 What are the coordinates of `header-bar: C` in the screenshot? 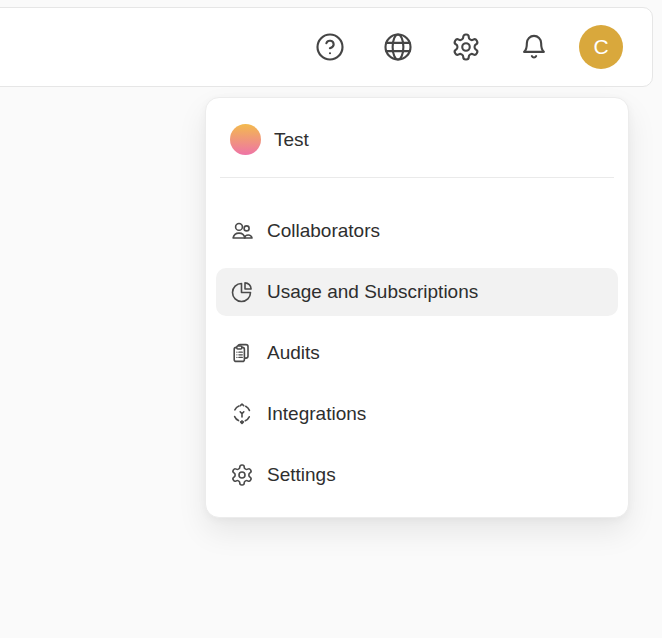 It's located at (326, 47).